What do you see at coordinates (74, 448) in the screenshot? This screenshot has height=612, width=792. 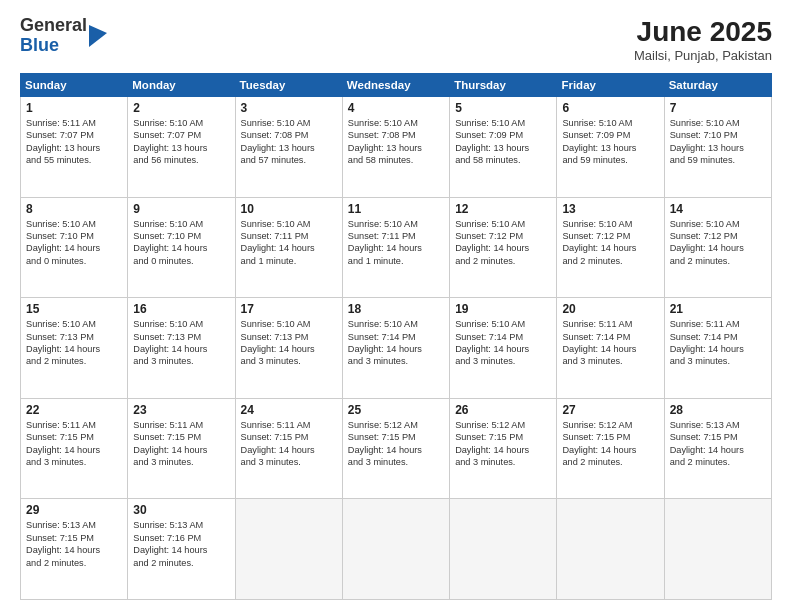 I see `calendar-cell: 22Sunrise: 5:11 AM Sunset: 7:15 PM Dayli…` at bounding box center [74, 448].